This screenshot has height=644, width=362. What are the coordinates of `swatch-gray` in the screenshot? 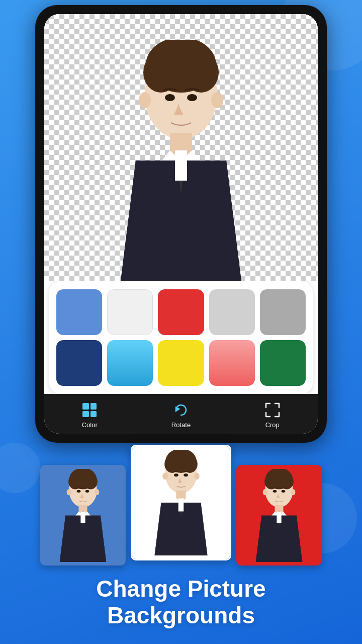 It's located at (283, 312).